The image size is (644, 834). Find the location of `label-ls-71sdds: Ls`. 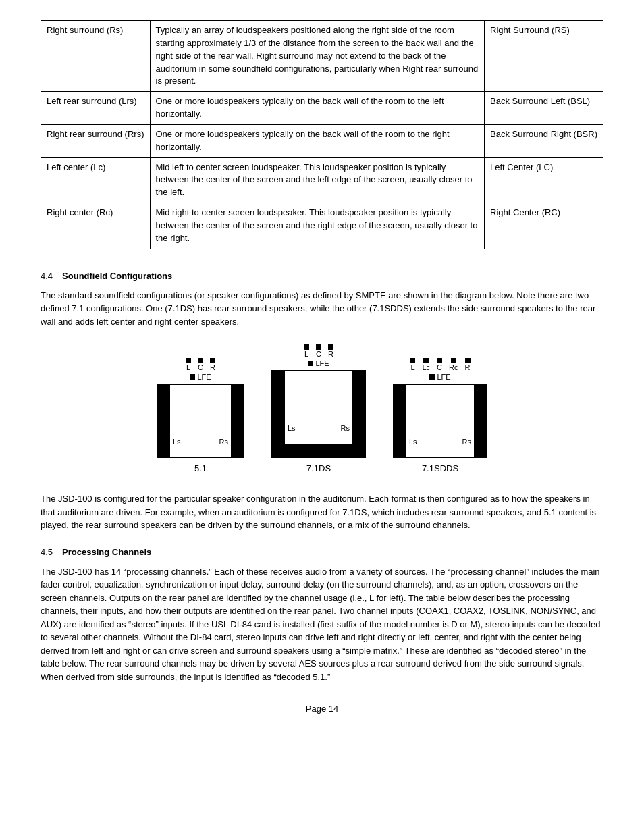

label-ls-71sdds: Ls is located at coordinates (413, 442).